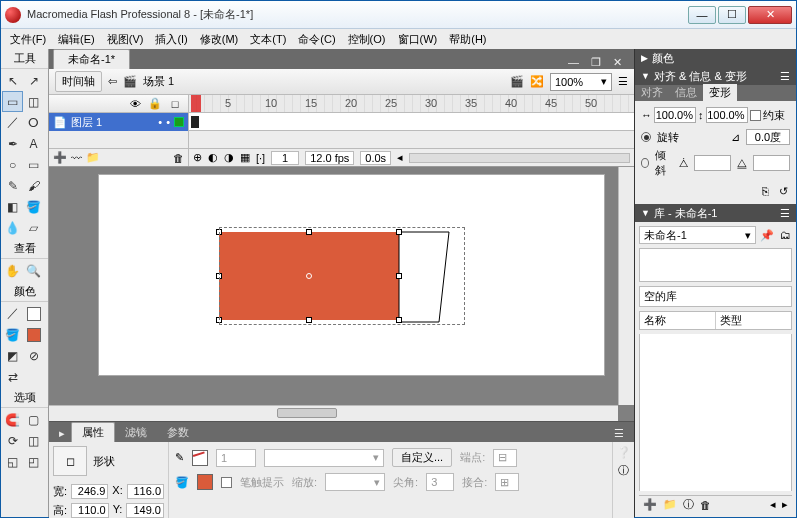  I want to click on lock-icon: 🔒, so click(155, 104).